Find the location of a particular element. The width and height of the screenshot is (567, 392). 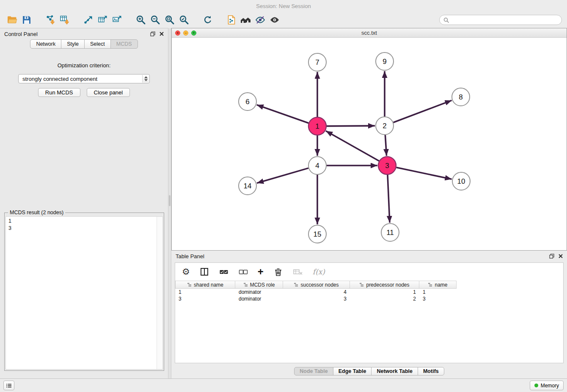

trash-icon is located at coordinates (278, 272).